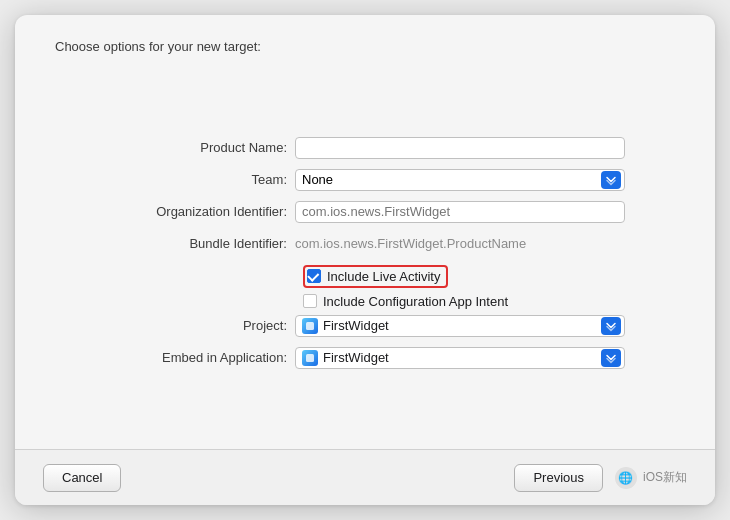 This screenshot has height=520, width=730. I want to click on org-identifier-control, so click(460, 212).